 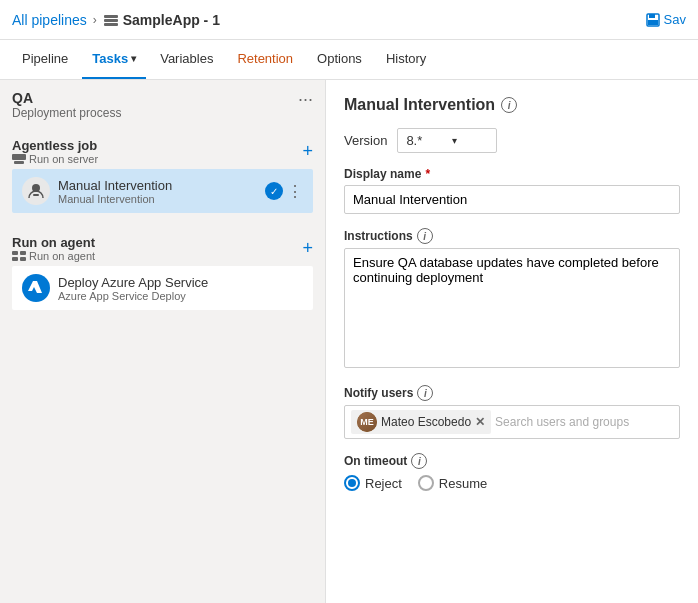 I want to click on section-divider, so click(x=162, y=223).